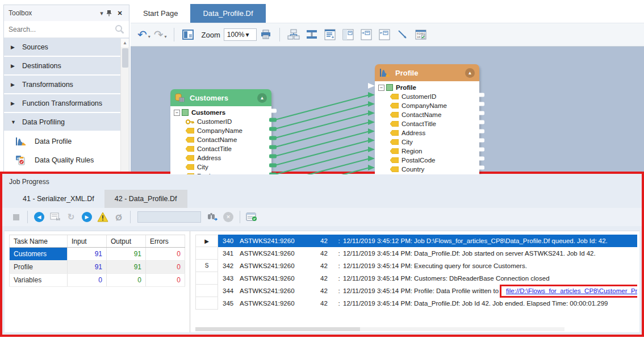 This screenshot has width=644, height=338. I want to click on warning-filter-icon, so click(103, 217).